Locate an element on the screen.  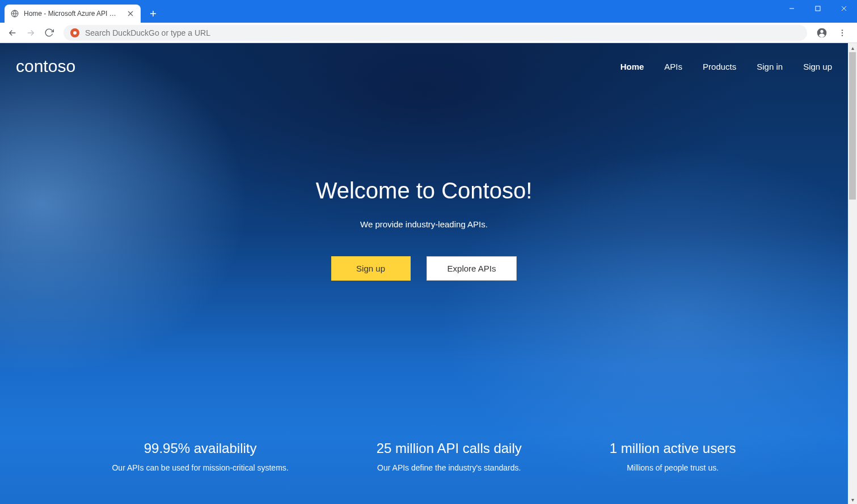
maximize-button is located at coordinates (818, 9).